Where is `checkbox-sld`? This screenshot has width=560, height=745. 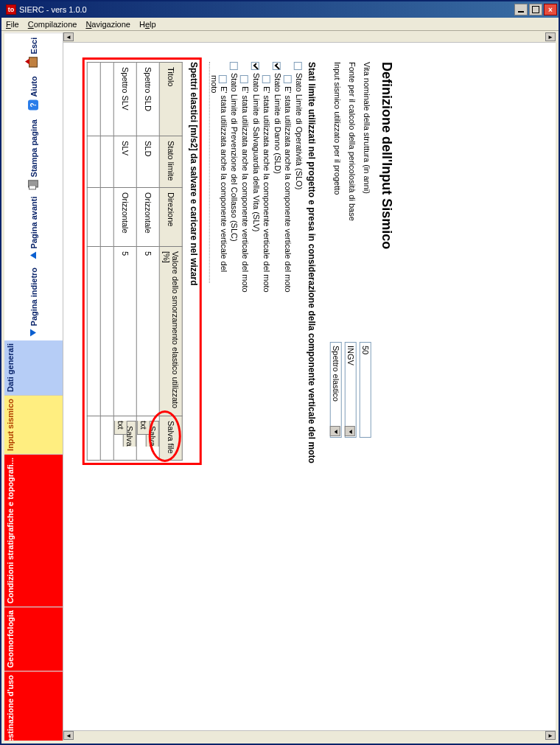 checkbox-sld is located at coordinates (277, 66).